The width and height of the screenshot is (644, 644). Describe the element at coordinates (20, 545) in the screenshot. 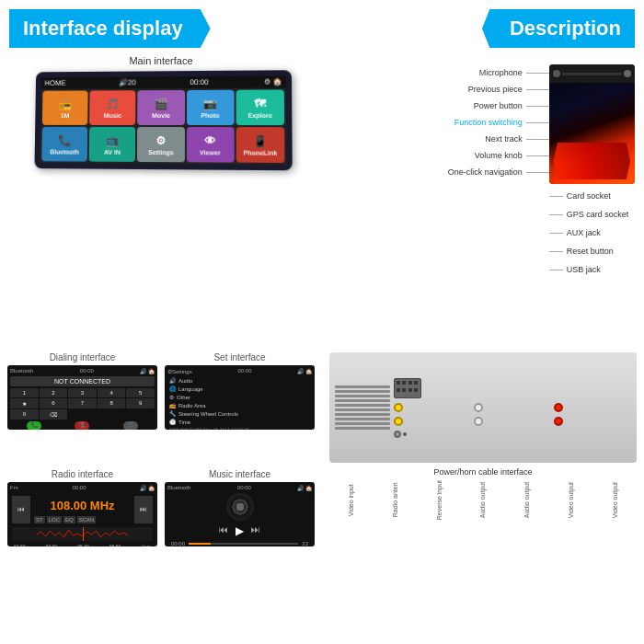

I see `preset-1: 87.50` at that location.